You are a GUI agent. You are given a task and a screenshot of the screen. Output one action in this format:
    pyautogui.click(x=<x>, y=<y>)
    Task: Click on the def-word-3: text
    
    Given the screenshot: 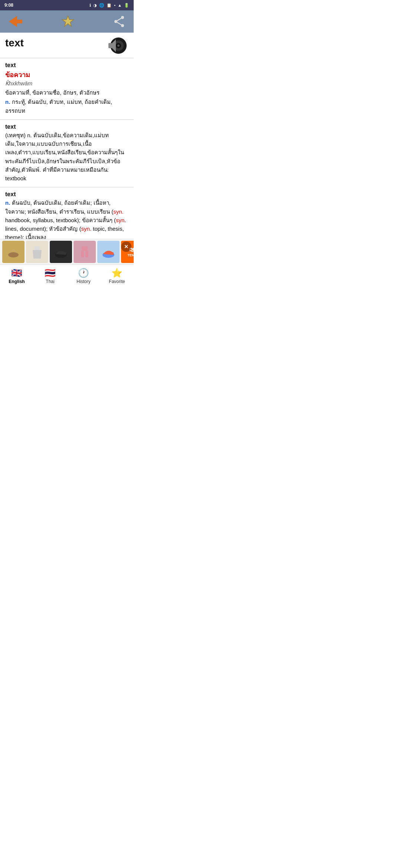 What is the action you would take?
    pyautogui.click(x=67, y=194)
    